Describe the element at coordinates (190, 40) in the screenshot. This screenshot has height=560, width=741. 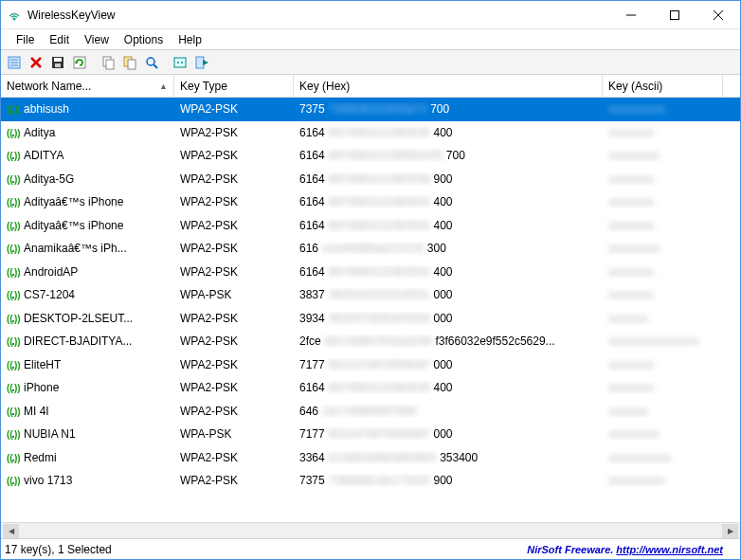
I see `menu-help: Help` at that location.